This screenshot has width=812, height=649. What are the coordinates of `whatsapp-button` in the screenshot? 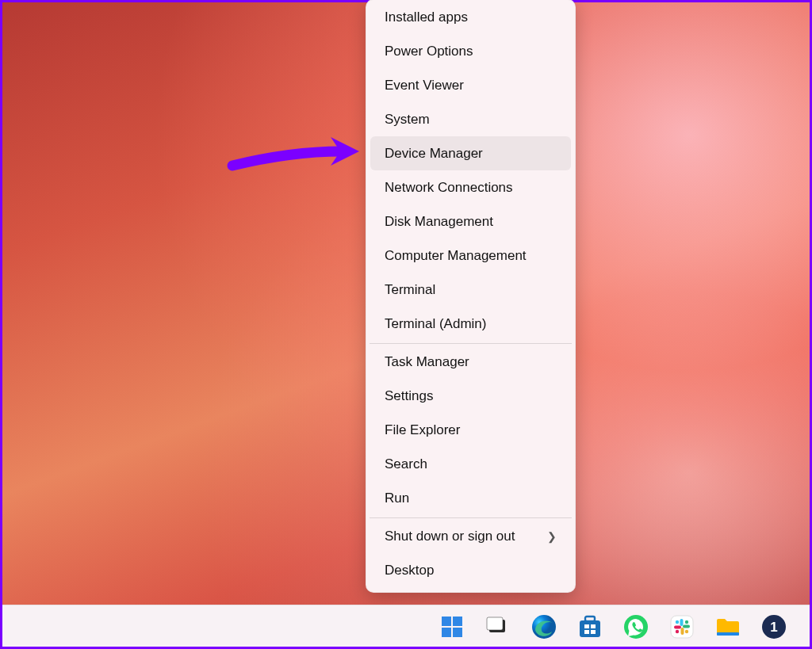 It's located at (636, 627).